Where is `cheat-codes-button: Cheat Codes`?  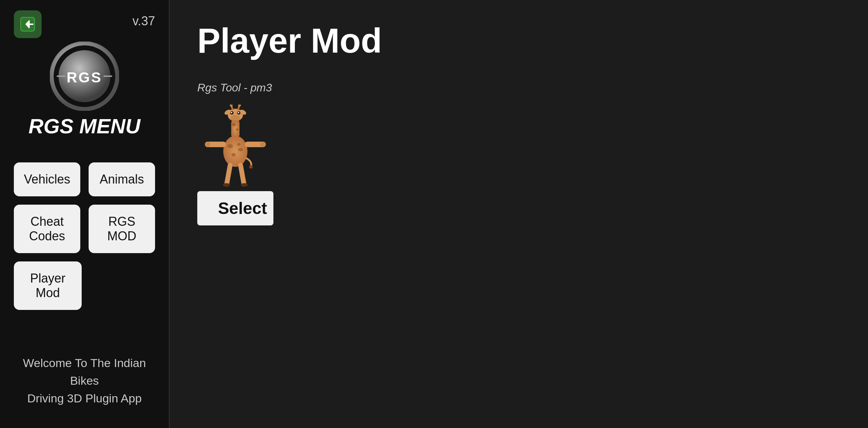 cheat-codes-button: Cheat Codes is located at coordinates (47, 229).